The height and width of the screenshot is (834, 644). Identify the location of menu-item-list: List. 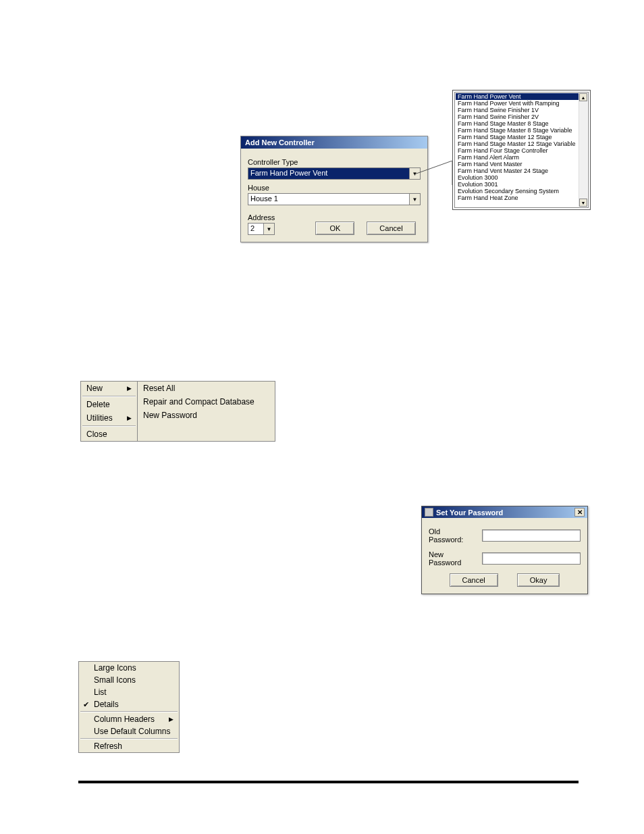
(129, 692).